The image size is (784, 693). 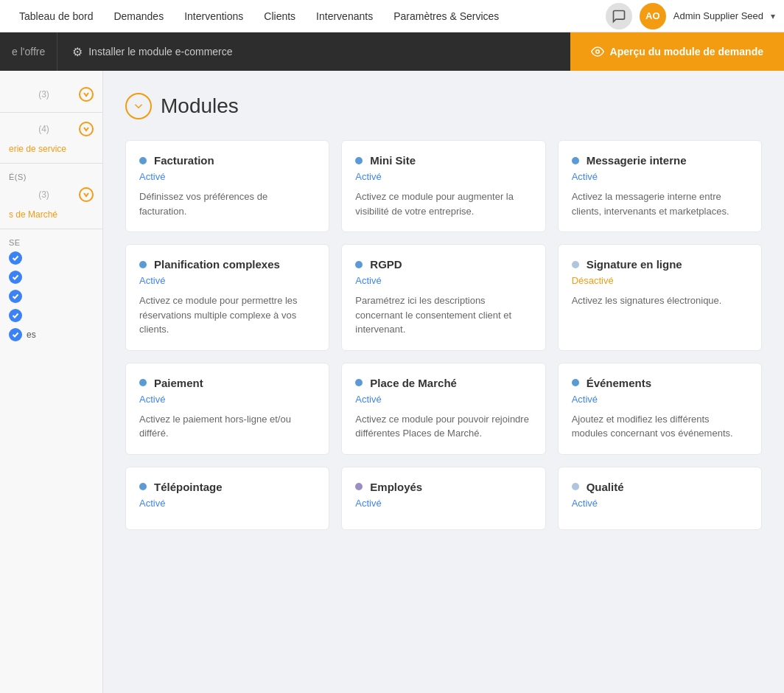 I want to click on install-label: Installer le module e-commerce, so click(x=161, y=52).